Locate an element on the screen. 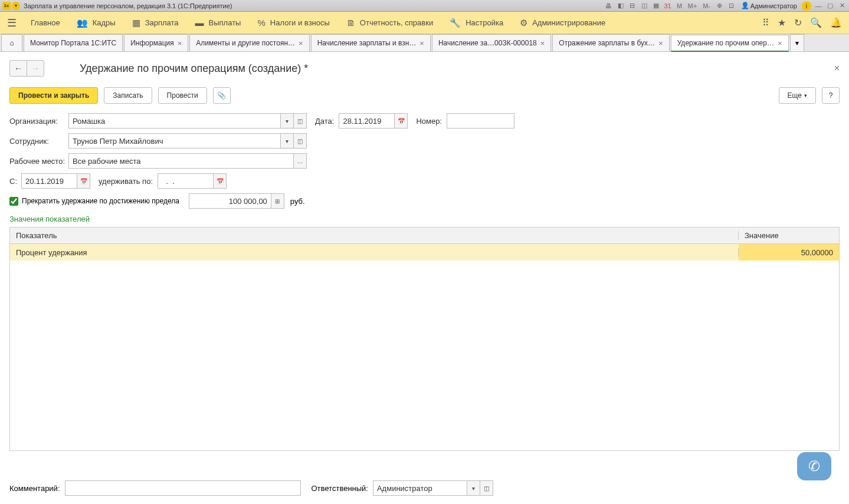 Image resolution: width=849 pixels, height=504 pixels. limit-input is located at coordinates (230, 201).